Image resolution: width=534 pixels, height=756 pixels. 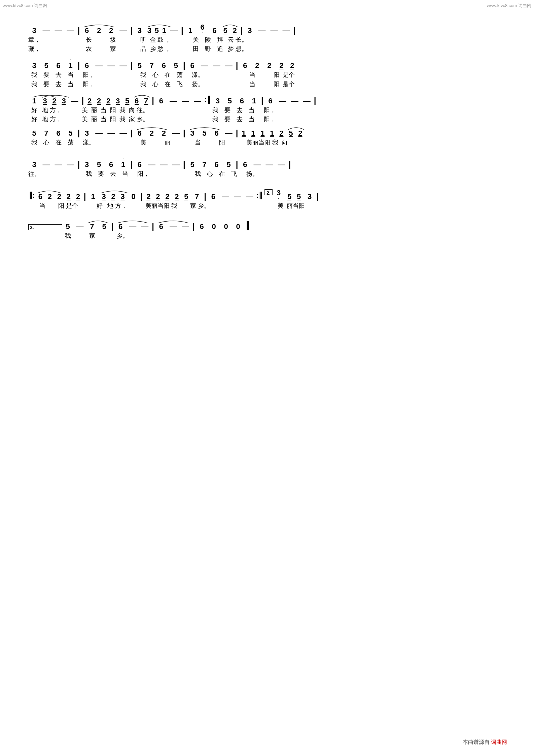 What do you see at coordinates (231, 49) in the screenshot?
I see `lyric-char: 梦` at bounding box center [231, 49].